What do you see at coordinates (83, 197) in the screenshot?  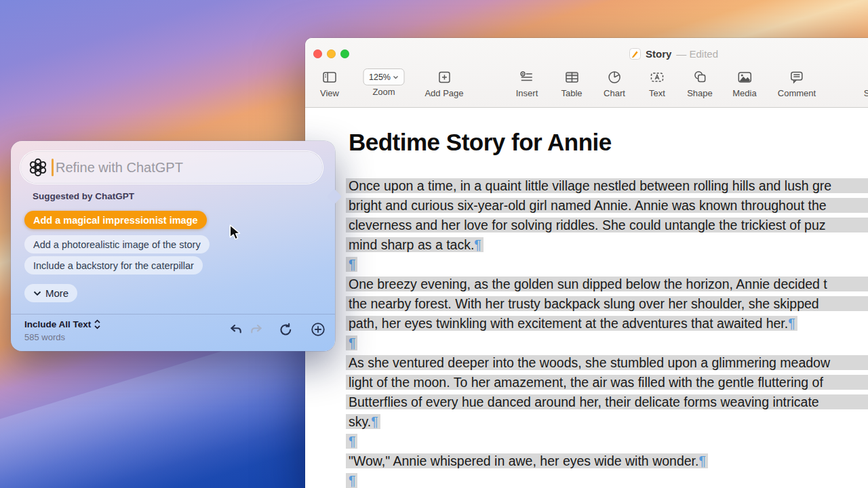 I see `suggested-heading: Suggested by ChatGPT` at bounding box center [83, 197].